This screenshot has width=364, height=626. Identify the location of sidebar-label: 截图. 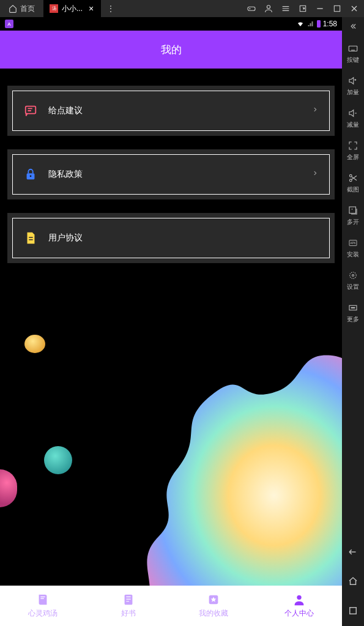
(353, 190).